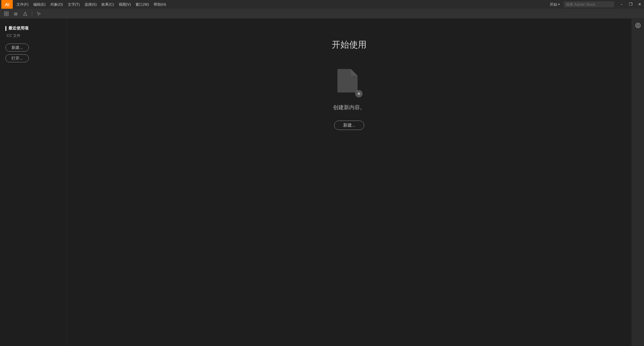 The width and height of the screenshot is (644, 346). Describe the element at coordinates (160, 4) in the screenshot. I see `menu-help: 帮助(H)` at that location.